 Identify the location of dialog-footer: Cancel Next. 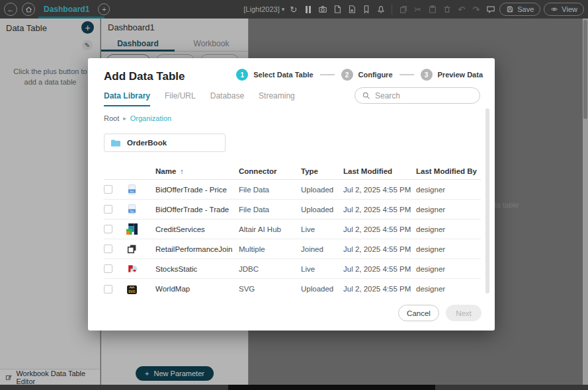
(440, 313).